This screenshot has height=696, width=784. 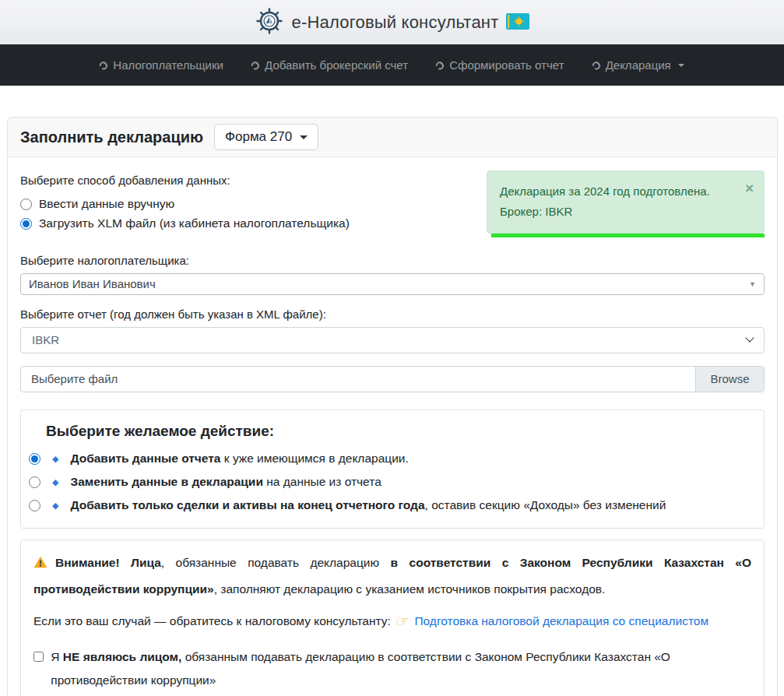 What do you see at coordinates (40, 565) in the screenshot?
I see `warning-icon` at bounding box center [40, 565].